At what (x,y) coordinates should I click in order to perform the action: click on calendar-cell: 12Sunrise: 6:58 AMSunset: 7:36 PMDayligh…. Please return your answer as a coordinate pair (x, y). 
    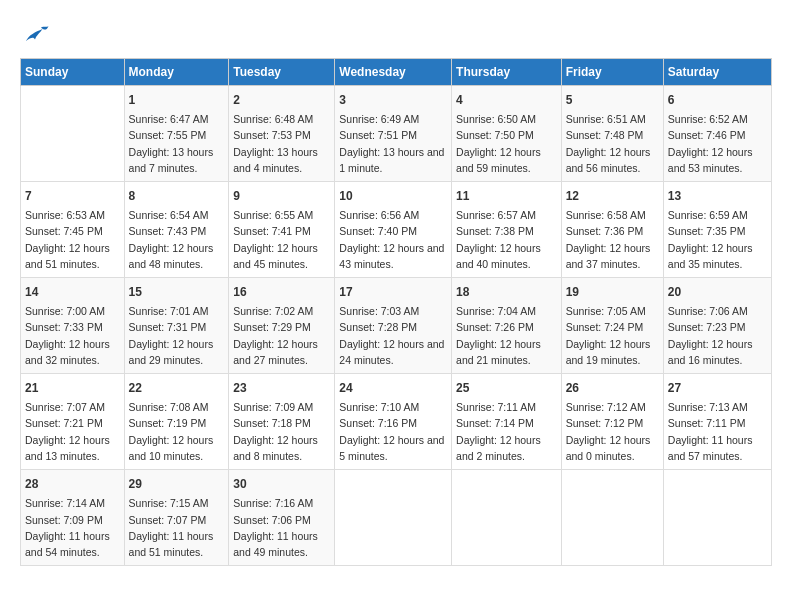
    Looking at the image, I should click on (612, 230).